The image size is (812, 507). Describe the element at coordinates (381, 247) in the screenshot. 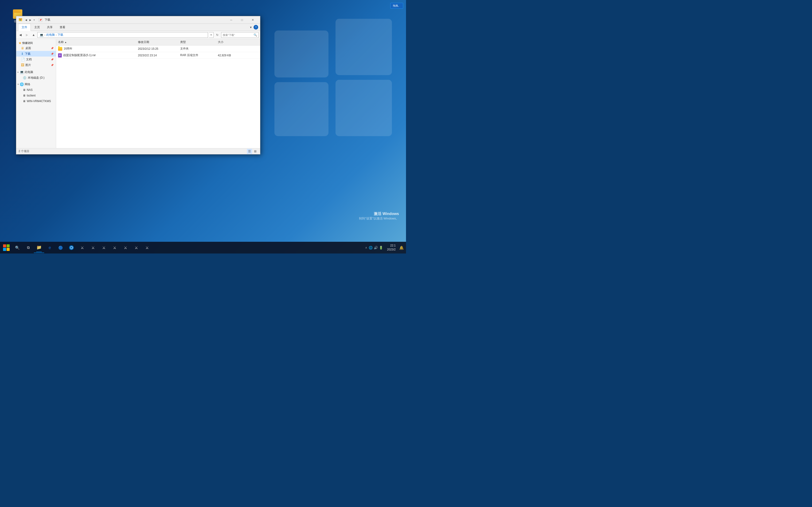

I see `tray-battery-icon: 🔋` at that location.